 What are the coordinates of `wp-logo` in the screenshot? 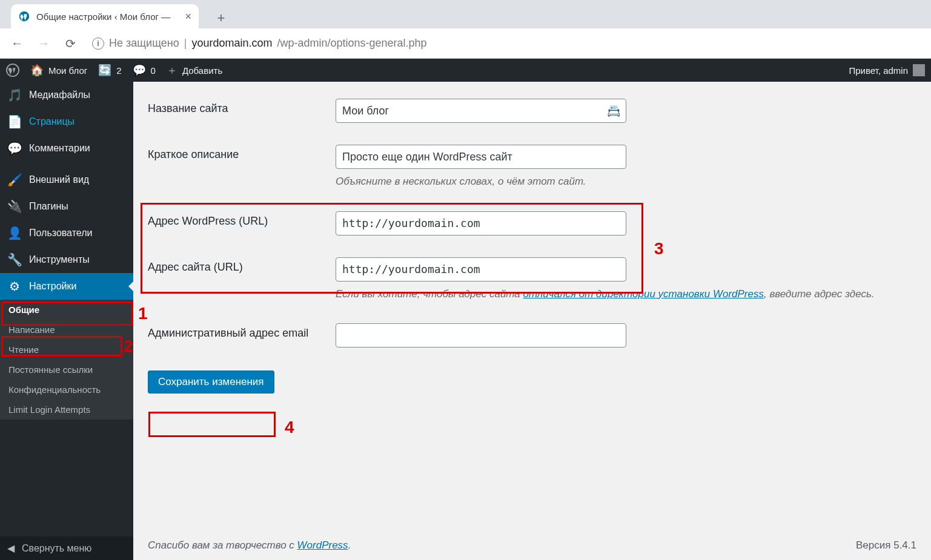 It's located at (13, 70).